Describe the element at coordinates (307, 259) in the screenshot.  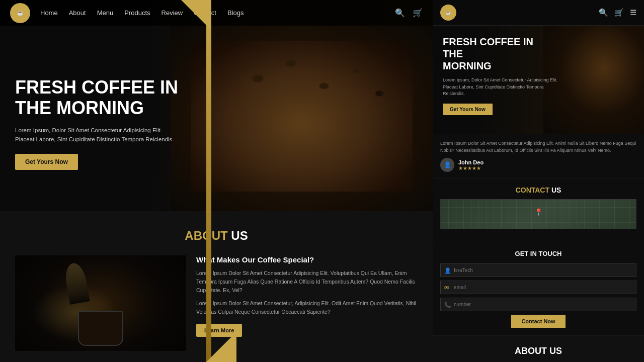
I see `about-heading: What Makes Our Coffee Special?` at that location.